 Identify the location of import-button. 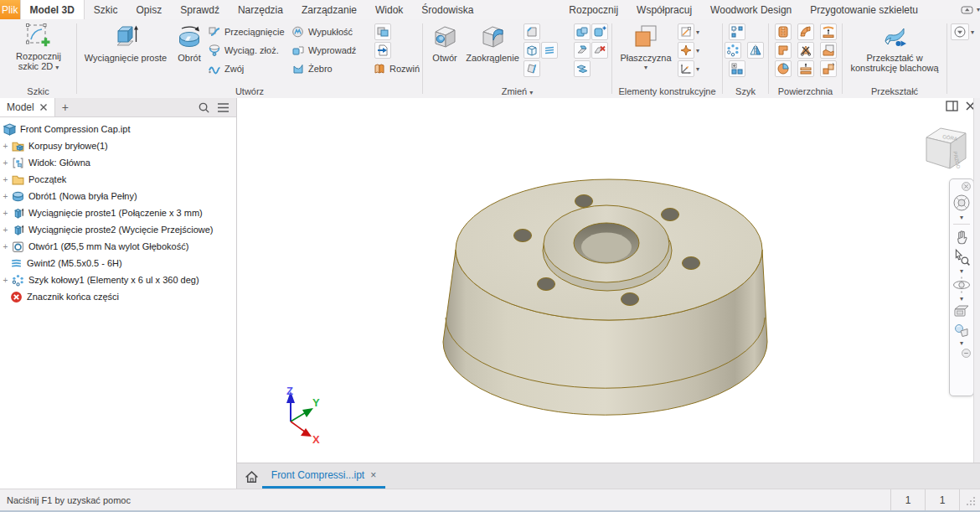
(383, 50).